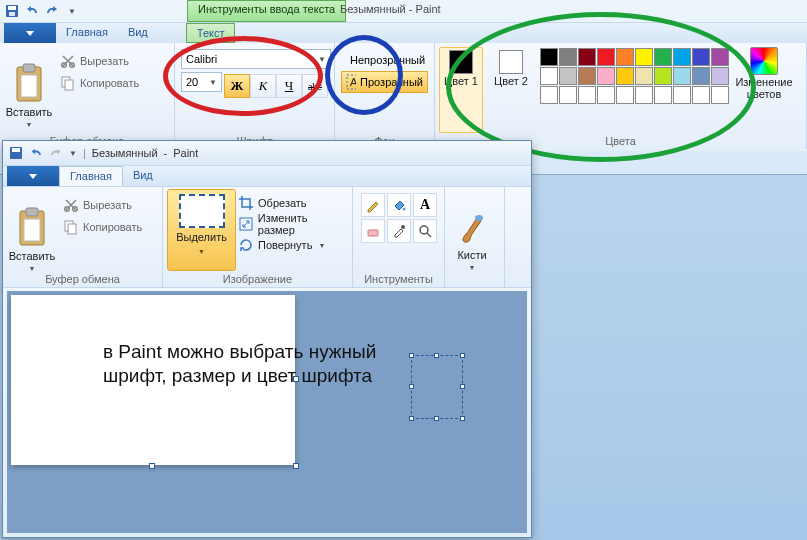  What do you see at coordinates (425, 205) in the screenshot?
I see `tool-text: A` at bounding box center [425, 205].